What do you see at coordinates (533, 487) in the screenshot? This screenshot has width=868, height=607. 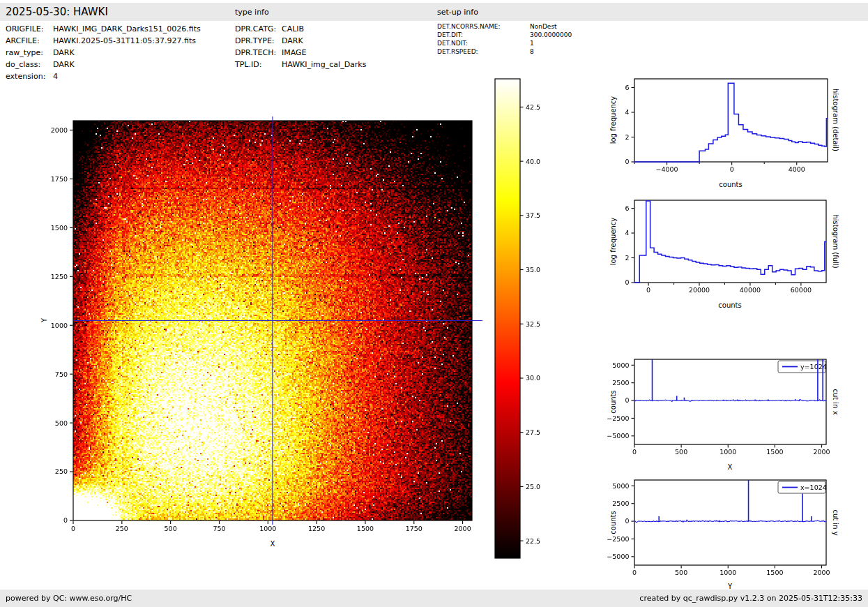 I see `tick-label: 25.0` at bounding box center [533, 487].